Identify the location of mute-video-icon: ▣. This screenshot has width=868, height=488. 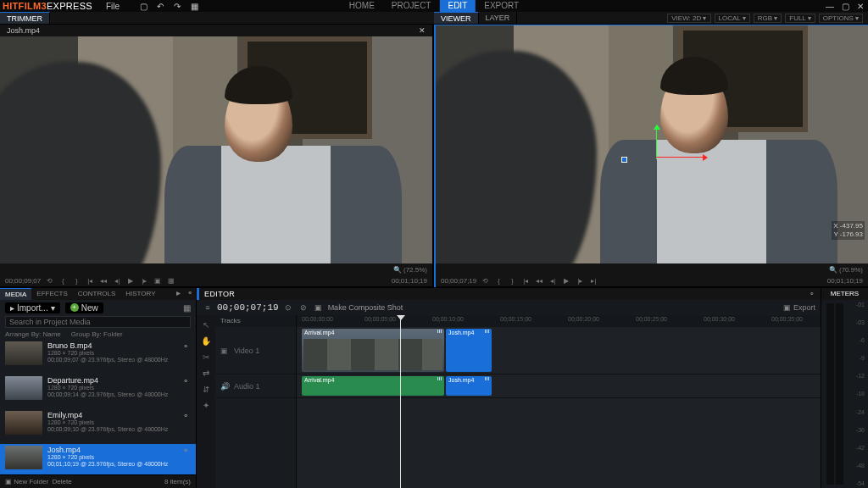
(225, 351).